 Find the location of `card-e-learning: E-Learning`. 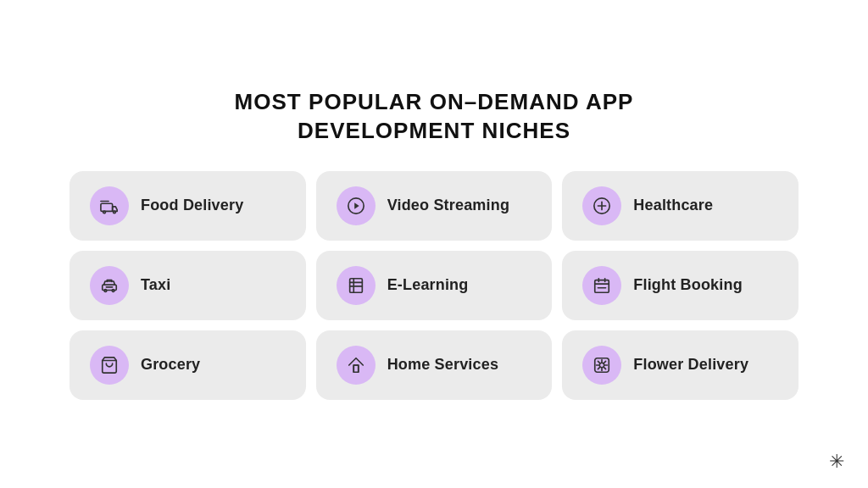

card-e-learning: E-Learning is located at coordinates (434, 286).